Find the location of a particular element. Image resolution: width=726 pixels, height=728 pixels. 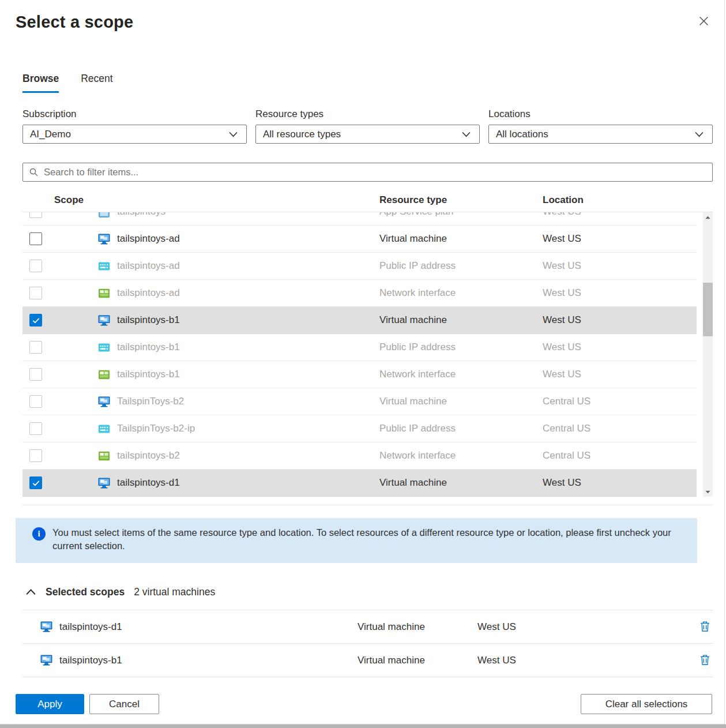

scroll-up-button is located at coordinates (708, 217).